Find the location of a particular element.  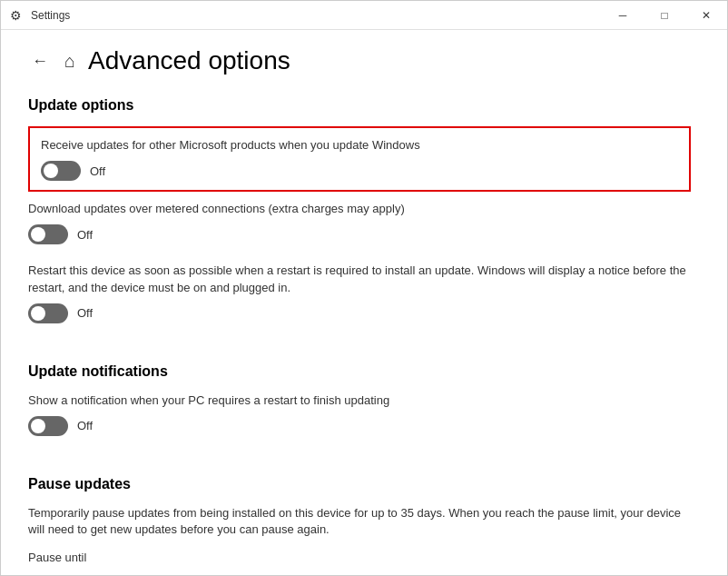

title-bar-controls: ─ □ ✕ is located at coordinates (664, 15).